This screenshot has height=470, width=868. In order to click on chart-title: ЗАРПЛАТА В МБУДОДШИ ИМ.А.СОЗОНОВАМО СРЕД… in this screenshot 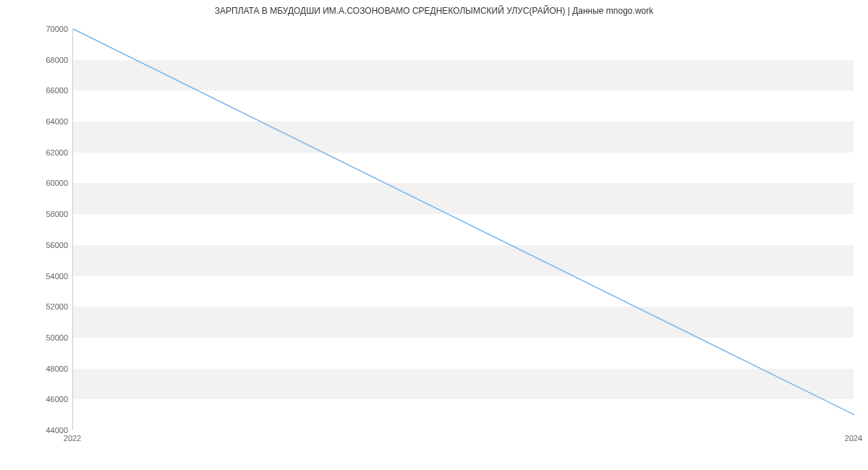, I will do `click(434, 11)`.